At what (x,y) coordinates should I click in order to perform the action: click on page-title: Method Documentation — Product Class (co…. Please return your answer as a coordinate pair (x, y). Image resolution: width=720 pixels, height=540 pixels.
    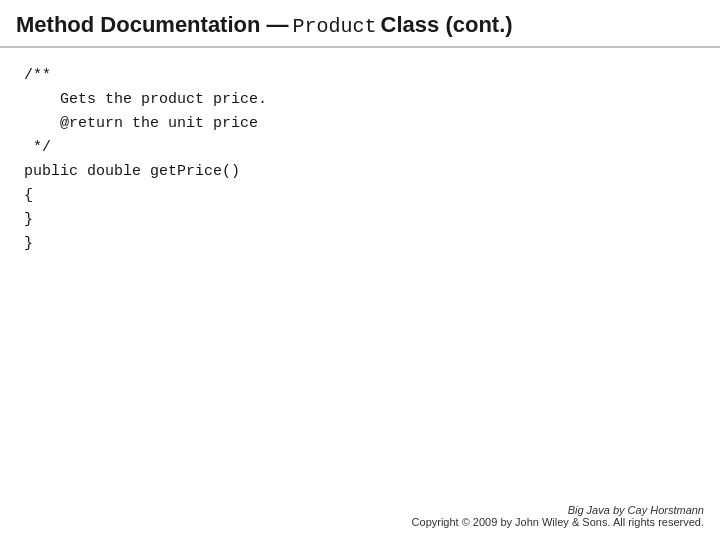
    Looking at the image, I should click on (360, 25).